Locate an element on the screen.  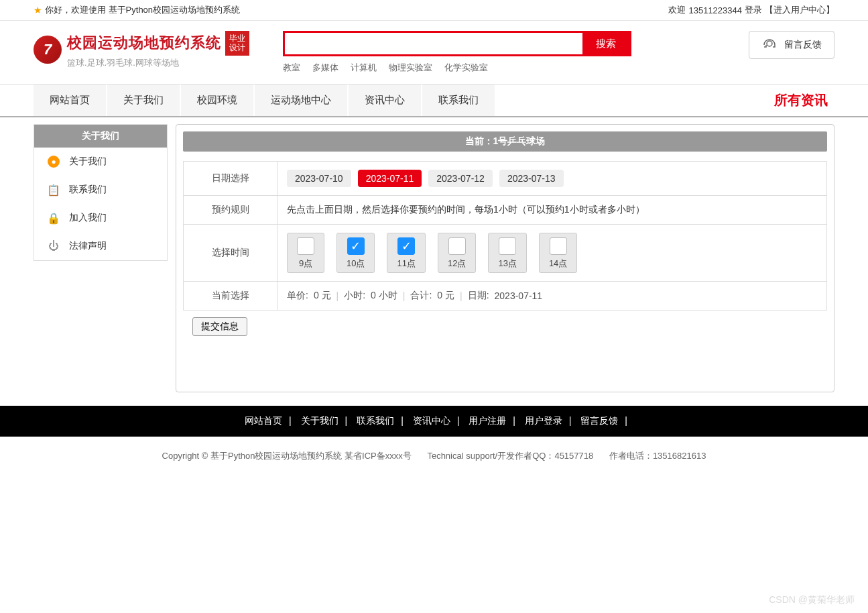
copyright-text: Copyright © 基于Python校园运动场地预约系统 某省ICP备xxx… is located at coordinates (287, 456).